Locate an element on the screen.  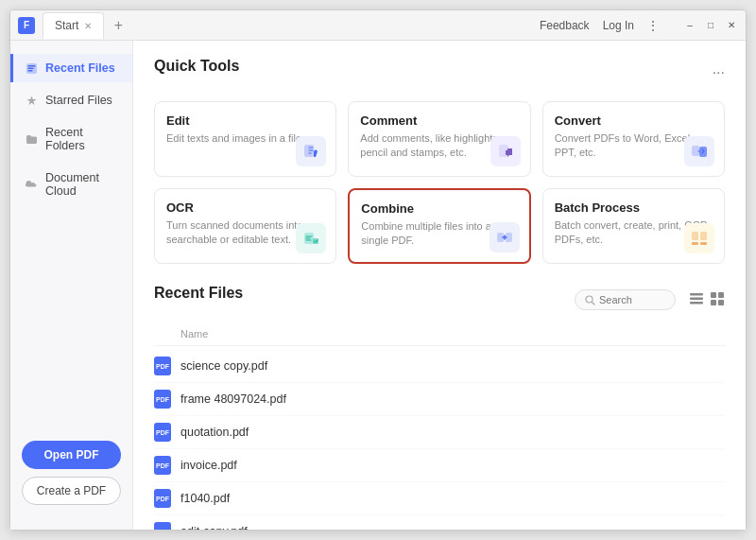
tool-convert-icon is located at coordinates (699, 151).